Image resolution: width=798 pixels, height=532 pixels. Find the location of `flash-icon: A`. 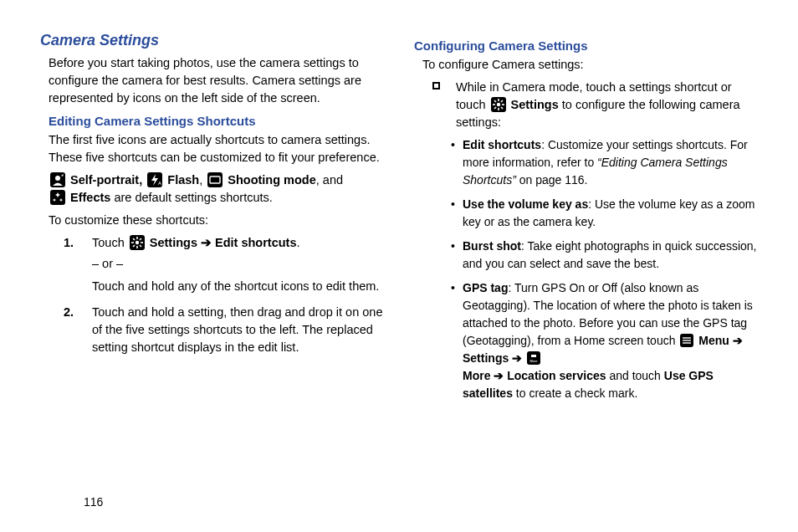

flash-icon: A is located at coordinates (155, 180).